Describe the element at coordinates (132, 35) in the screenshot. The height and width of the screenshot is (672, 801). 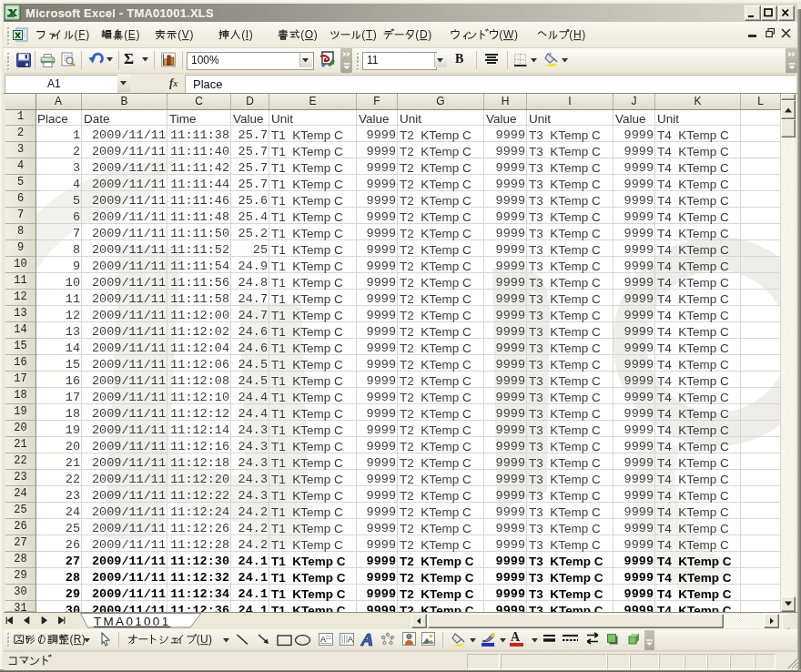
I see `svg-text: E` at that location.